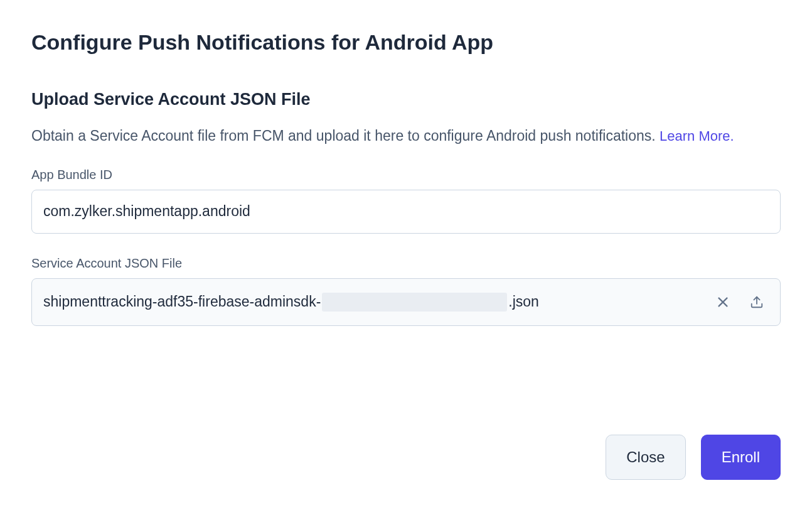 The width and height of the screenshot is (812, 510). Describe the element at coordinates (406, 43) in the screenshot. I see `modal-title: Configure Push Notifications for Android…` at that location.